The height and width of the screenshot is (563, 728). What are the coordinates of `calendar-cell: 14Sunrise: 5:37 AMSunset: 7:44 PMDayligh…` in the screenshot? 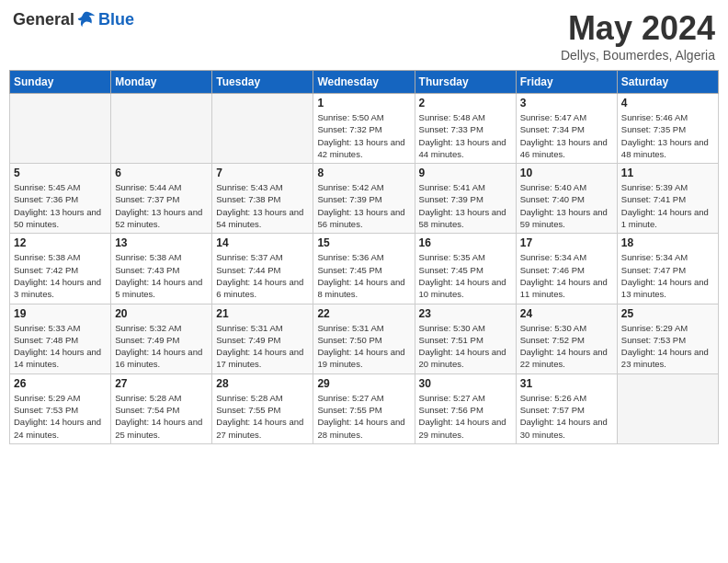 It's located at (263, 269).